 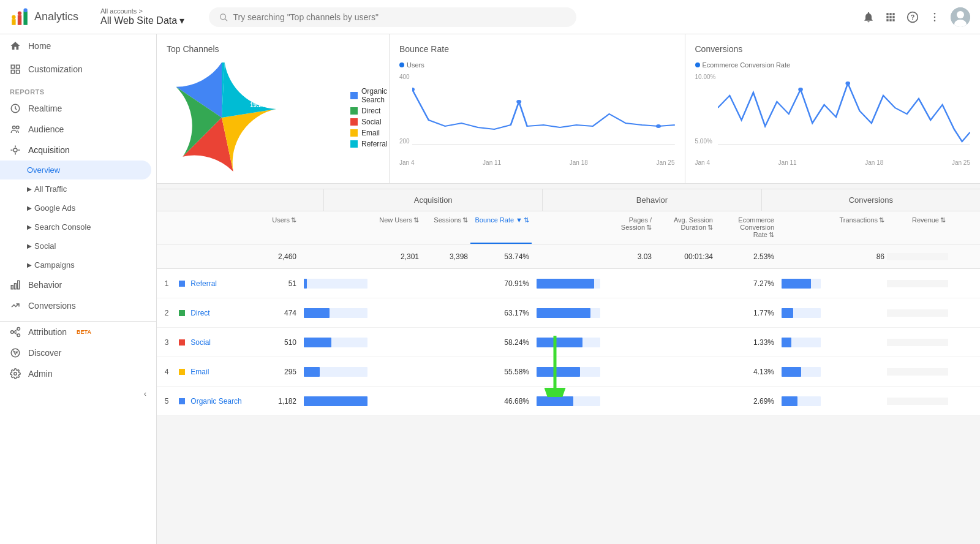 I want to click on behavior-icon, so click(x=15, y=285).